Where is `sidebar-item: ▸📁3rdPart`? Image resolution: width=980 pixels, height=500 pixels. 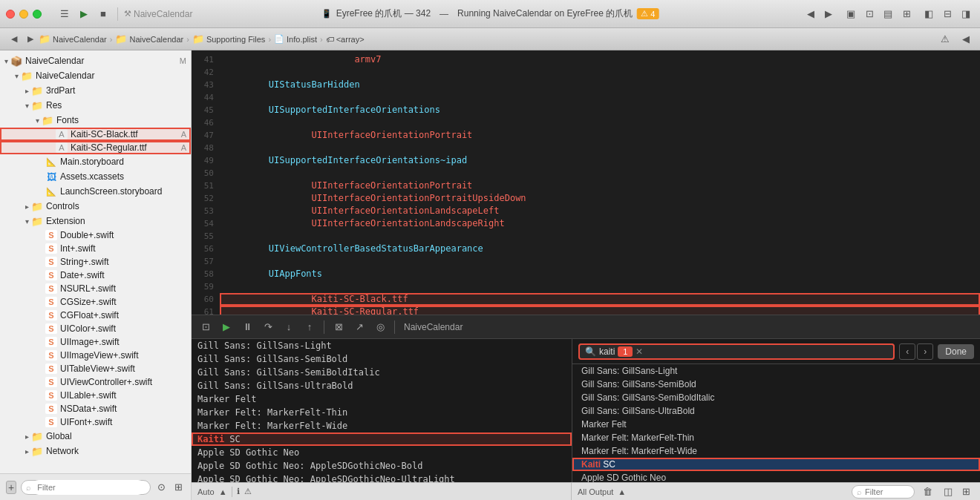
sidebar-item: ▸📁3rdPart is located at coordinates (95, 91).